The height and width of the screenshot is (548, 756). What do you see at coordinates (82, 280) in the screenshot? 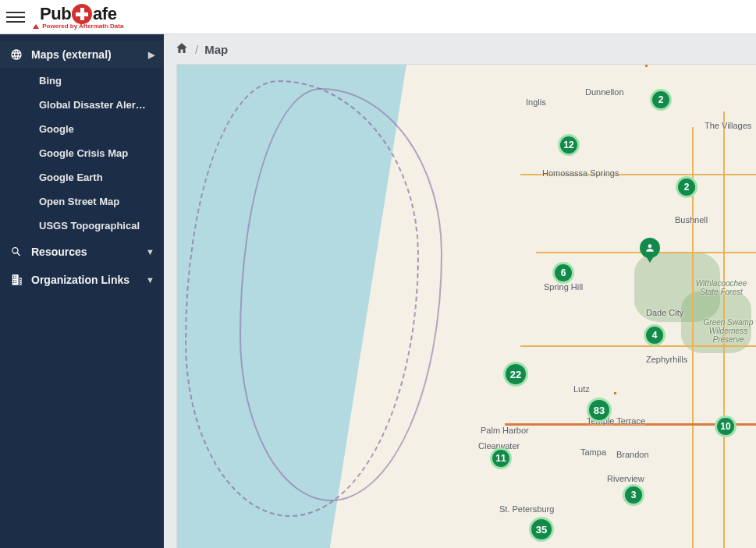
I see `sidebar-group-orglinks: Organization Links ▼` at bounding box center [82, 280].